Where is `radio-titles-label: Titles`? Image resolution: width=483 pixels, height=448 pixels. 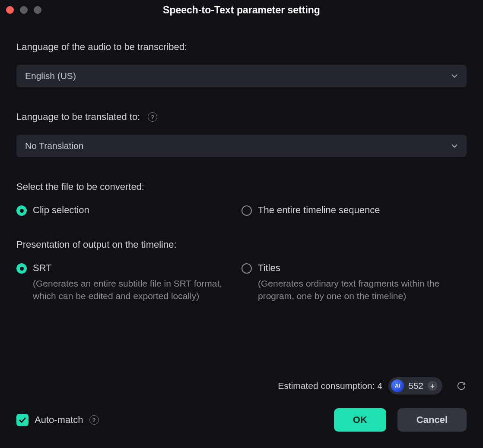 radio-titles-label: Titles is located at coordinates (269, 268).